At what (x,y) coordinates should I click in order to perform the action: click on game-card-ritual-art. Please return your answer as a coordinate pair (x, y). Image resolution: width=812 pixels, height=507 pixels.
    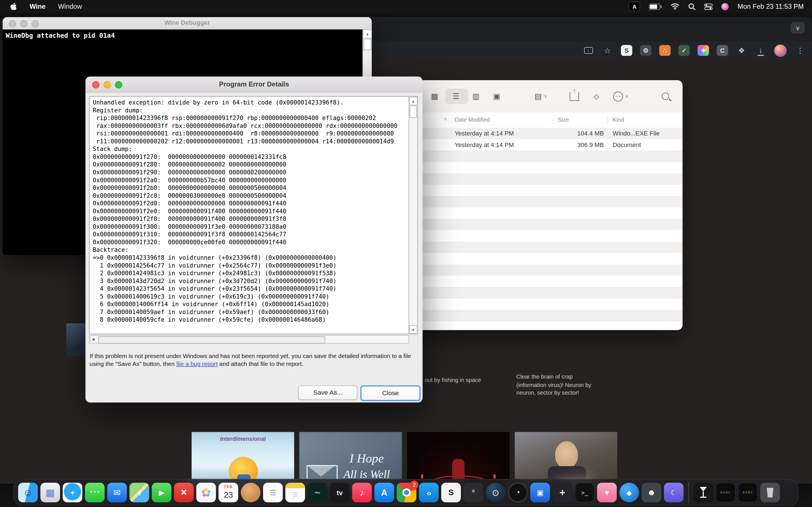
    Looking at the image, I should click on (458, 458).